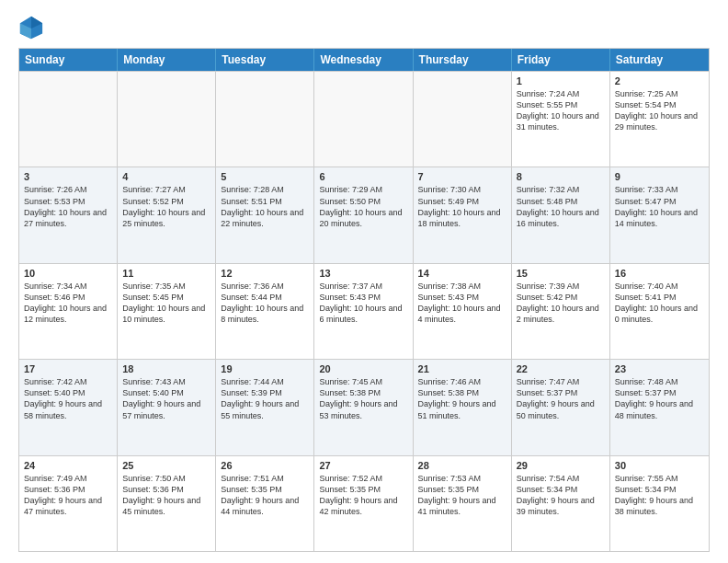 The width and height of the screenshot is (728, 563). What do you see at coordinates (363, 177) in the screenshot?
I see `day-number: 6` at bounding box center [363, 177].